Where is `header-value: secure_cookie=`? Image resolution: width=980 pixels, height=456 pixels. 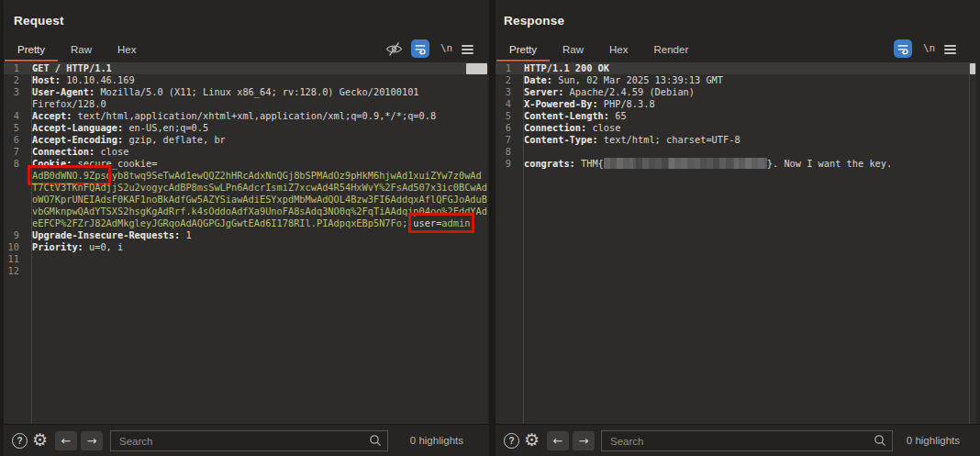 header-value: secure_cookie= is located at coordinates (114, 163).